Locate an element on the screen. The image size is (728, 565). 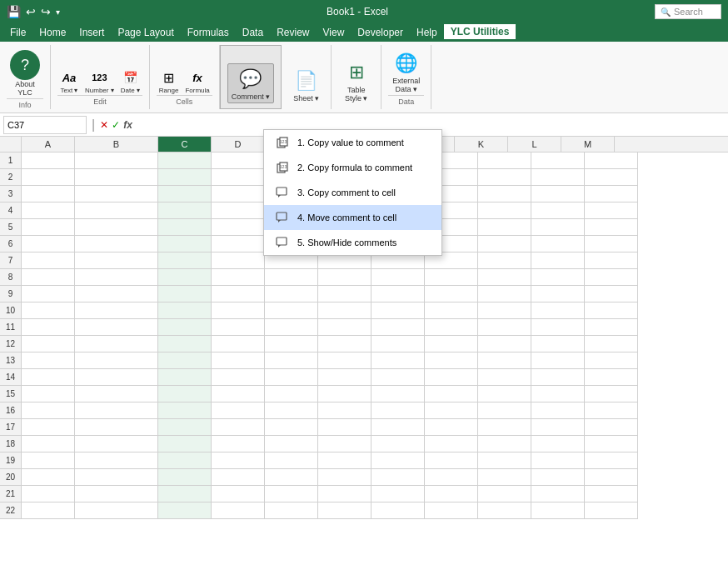
cell-L13 is located at coordinates (558, 361).